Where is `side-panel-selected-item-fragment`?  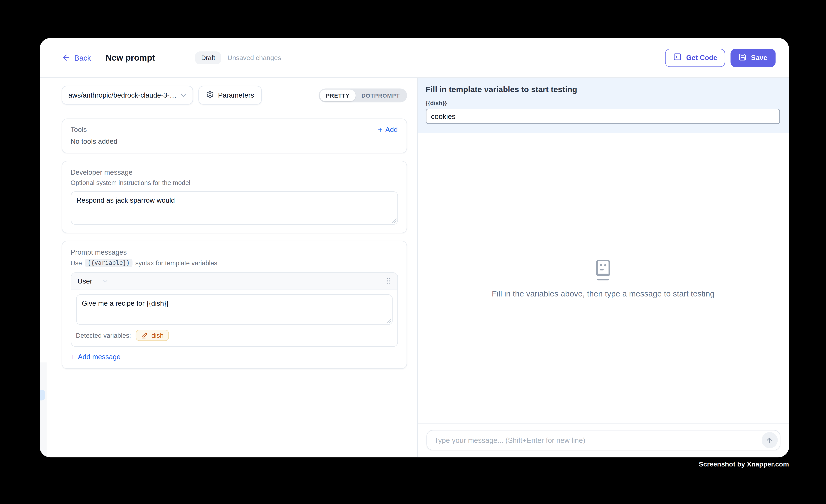 side-panel-selected-item-fragment is located at coordinates (42, 395).